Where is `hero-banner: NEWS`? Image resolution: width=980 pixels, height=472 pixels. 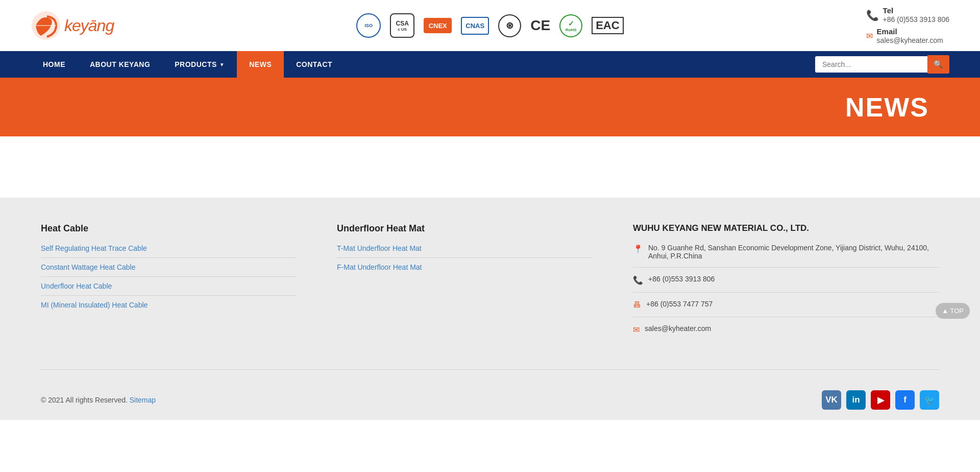 hero-banner: NEWS is located at coordinates (490, 107).